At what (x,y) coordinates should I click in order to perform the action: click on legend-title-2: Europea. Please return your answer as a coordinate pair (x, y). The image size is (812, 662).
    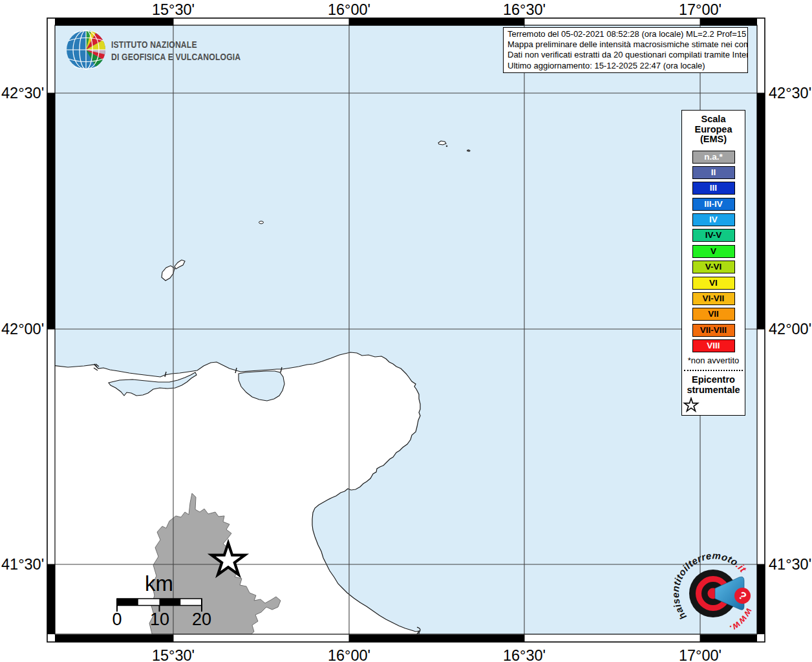
    Looking at the image, I should click on (714, 130).